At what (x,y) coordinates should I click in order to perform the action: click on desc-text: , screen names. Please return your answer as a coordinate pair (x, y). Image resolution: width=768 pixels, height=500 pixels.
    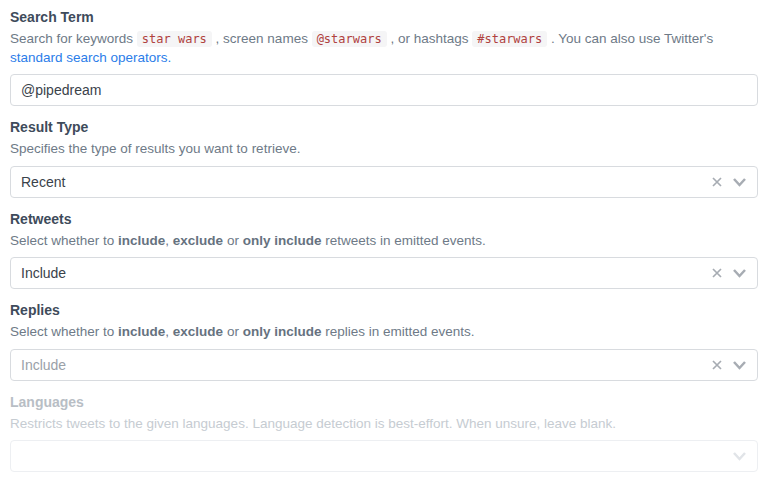
    Looking at the image, I should click on (262, 38).